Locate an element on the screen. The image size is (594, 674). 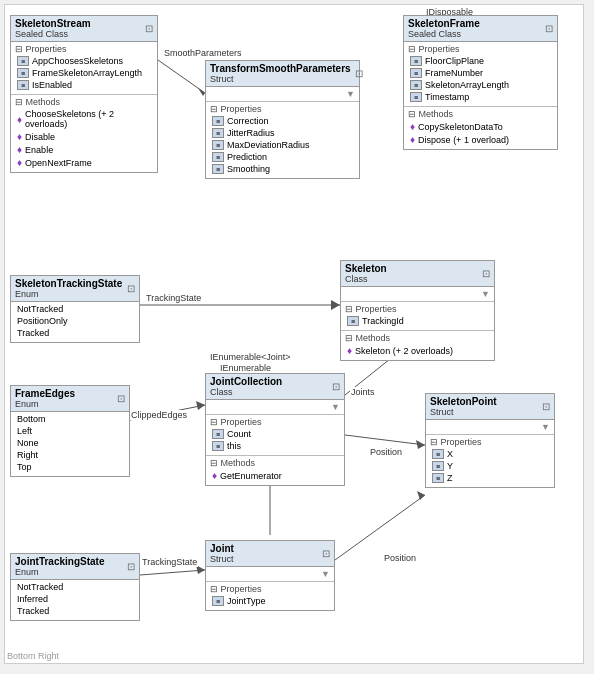
list-item: ≡FrameNumber is located at coordinates (480, 73).